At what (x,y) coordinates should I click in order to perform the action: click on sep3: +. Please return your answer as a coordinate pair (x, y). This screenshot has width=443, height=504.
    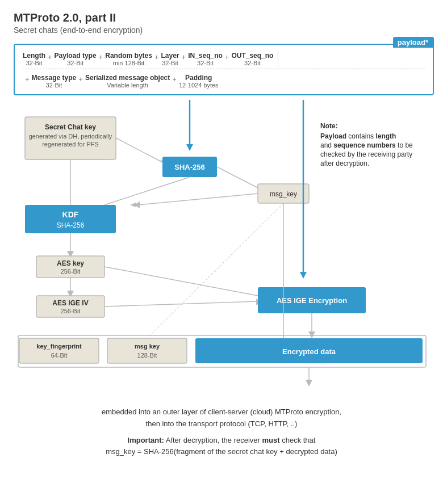
    Looking at the image, I should click on (157, 57).